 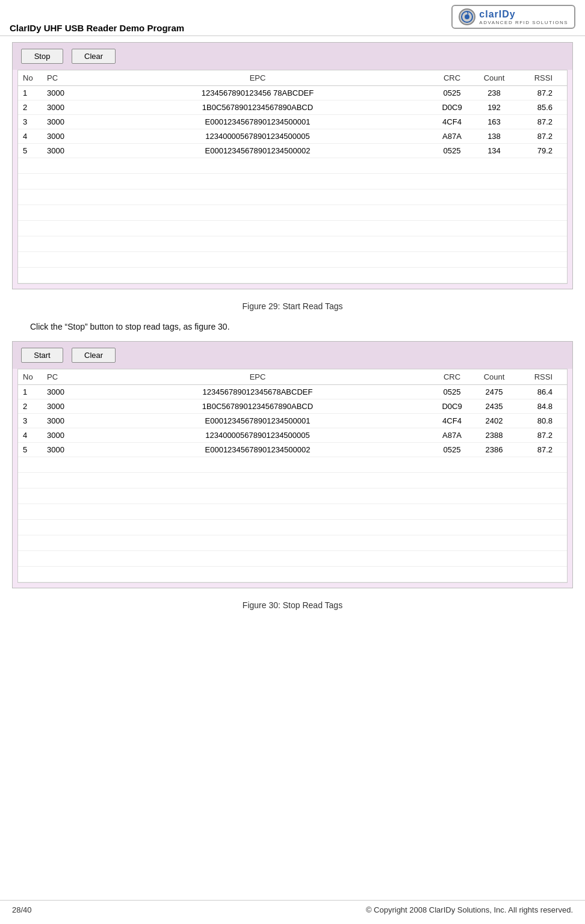 I want to click on table-row: 5 3000 E00012345678901234500002 0525 134…, so click(x=292, y=151).